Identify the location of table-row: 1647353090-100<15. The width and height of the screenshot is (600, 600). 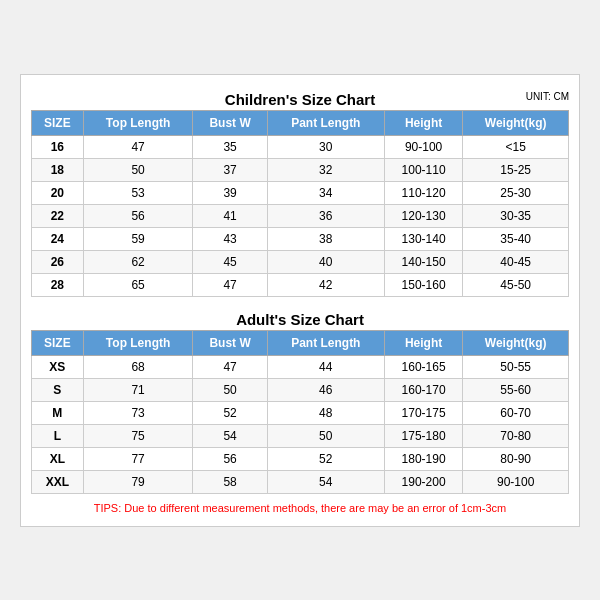
(300, 146).